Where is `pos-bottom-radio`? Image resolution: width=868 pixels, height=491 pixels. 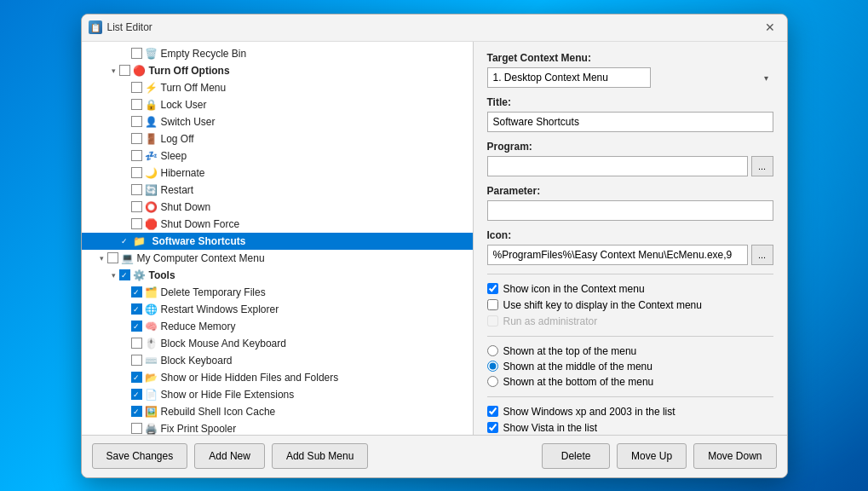
pos-bottom-radio is located at coordinates (492, 382).